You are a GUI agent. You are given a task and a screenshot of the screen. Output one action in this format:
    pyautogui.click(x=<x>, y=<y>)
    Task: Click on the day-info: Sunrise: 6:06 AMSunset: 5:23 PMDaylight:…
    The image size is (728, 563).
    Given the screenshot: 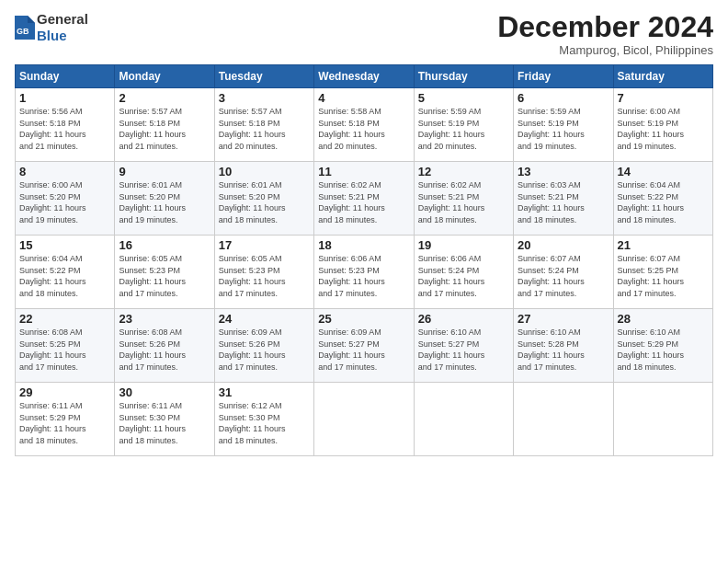 What is the action you would take?
    pyautogui.click(x=351, y=276)
    